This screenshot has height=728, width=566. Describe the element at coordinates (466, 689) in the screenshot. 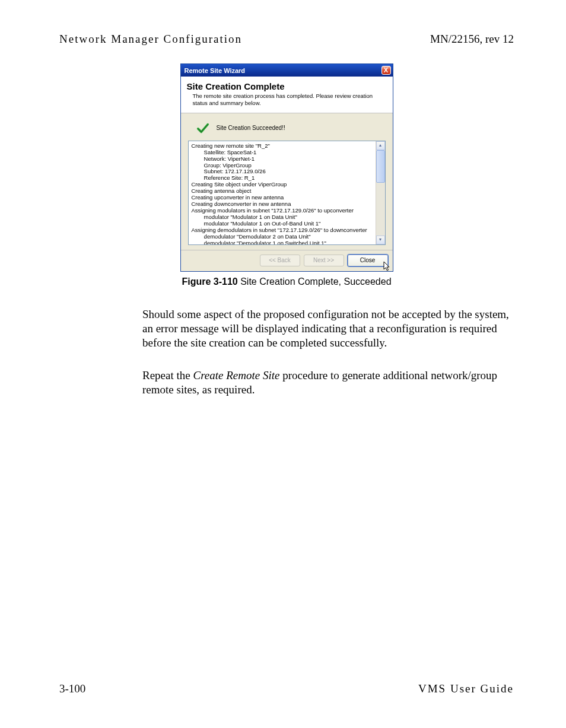

I see `footer-doc-title: VMS User Guide` at that location.